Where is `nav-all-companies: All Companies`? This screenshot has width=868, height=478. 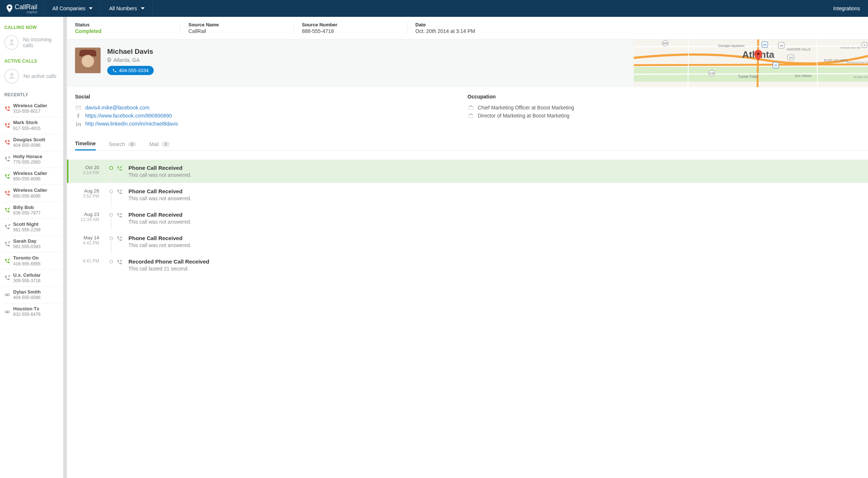 nav-all-companies: All Companies is located at coordinates (72, 8).